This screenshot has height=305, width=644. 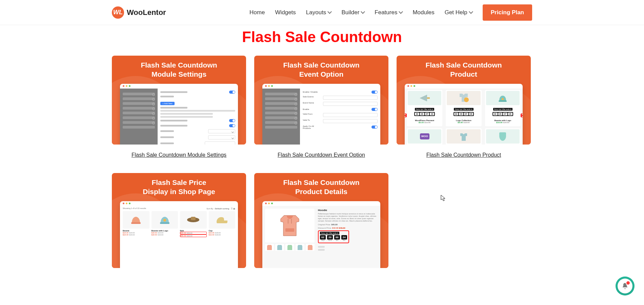 What do you see at coordinates (167, 103) in the screenshot?
I see `add-new-btn: + Add New` at bounding box center [167, 103].